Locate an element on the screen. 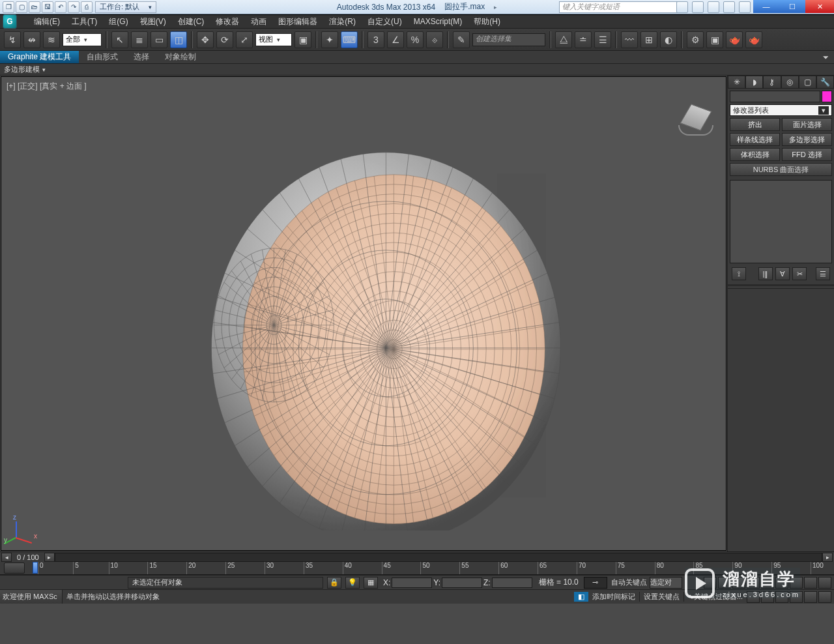 The width and height of the screenshot is (834, 644). render-setup-icon: ⚙ is located at coordinates (695, 40).